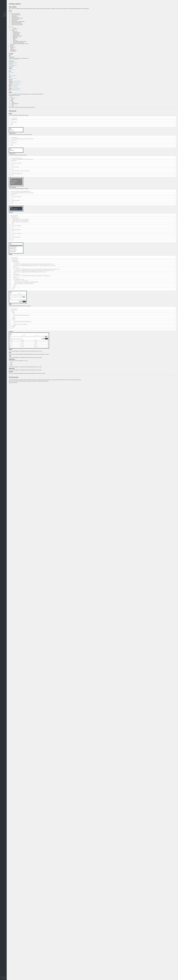  What do you see at coordinates (18, 297) in the screenshot?
I see `city-field` at bounding box center [18, 297].